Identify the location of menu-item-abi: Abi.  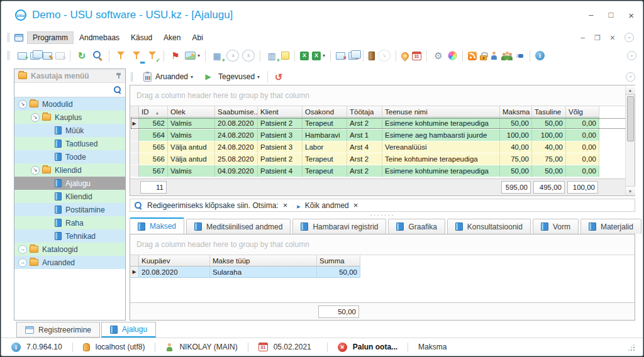
(197, 38).